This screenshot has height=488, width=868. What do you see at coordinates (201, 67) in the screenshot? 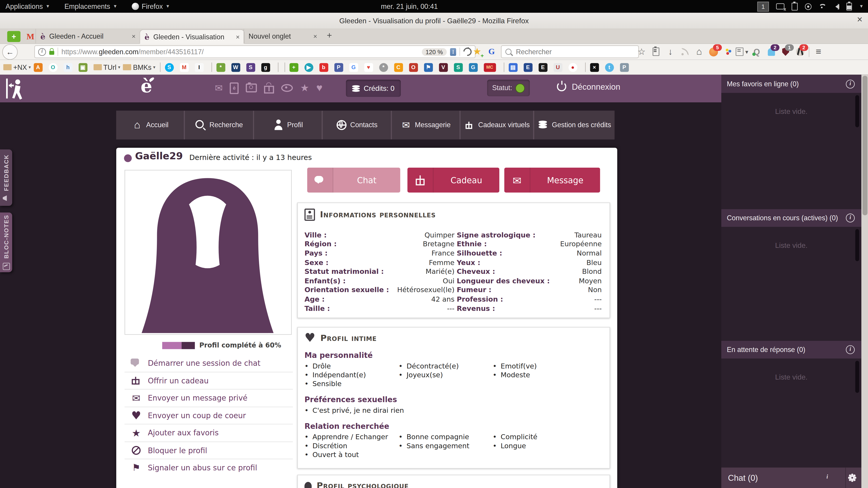
I see `bookmark-item: I` at bounding box center [201, 67].